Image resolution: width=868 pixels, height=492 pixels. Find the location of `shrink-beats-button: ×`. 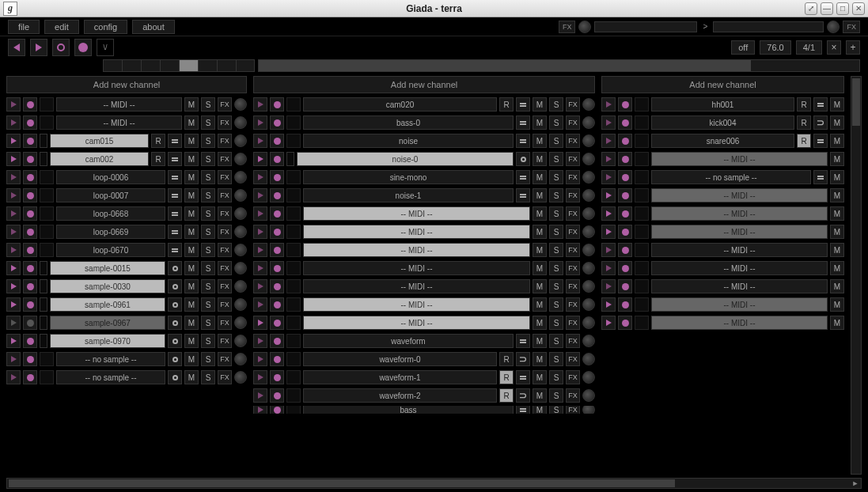

shrink-beats-button: × is located at coordinates (834, 47).